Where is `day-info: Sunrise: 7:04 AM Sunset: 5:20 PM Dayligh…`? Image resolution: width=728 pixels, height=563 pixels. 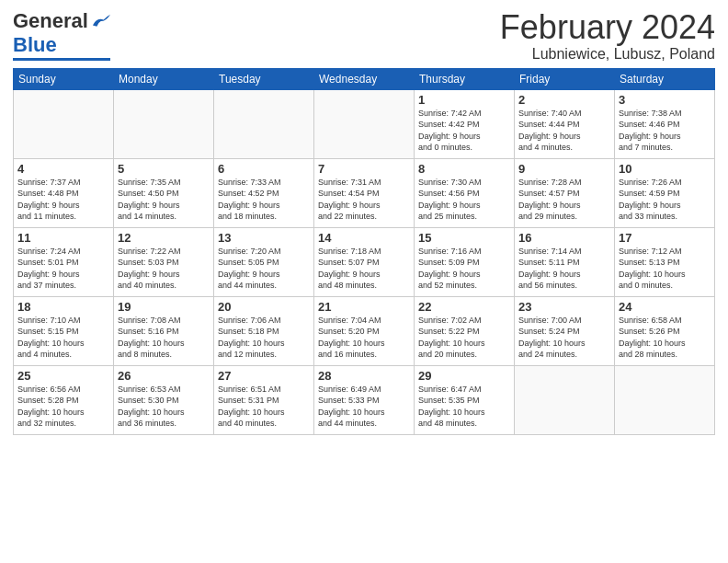
day-info: Sunrise: 7:04 AM Sunset: 5:20 PM Dayligh… is located at coordinates (364, 338).